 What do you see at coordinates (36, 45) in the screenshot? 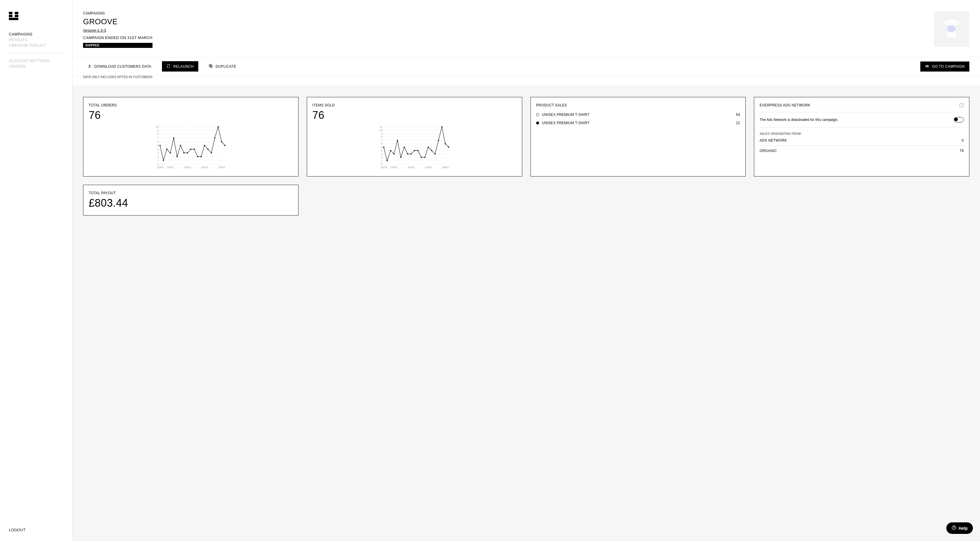
I see `nav-creator-toolkit: CREATOR TOOLKIT` at bounding box center [36, 45].